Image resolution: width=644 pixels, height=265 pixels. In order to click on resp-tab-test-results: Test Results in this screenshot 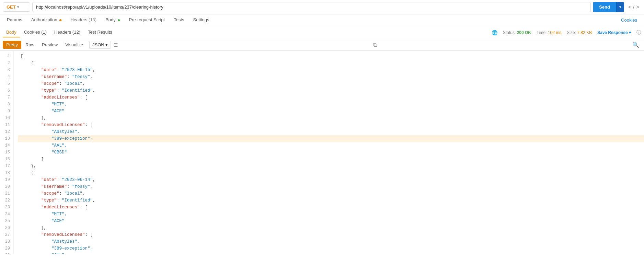, I will do `click(100, 32)`.